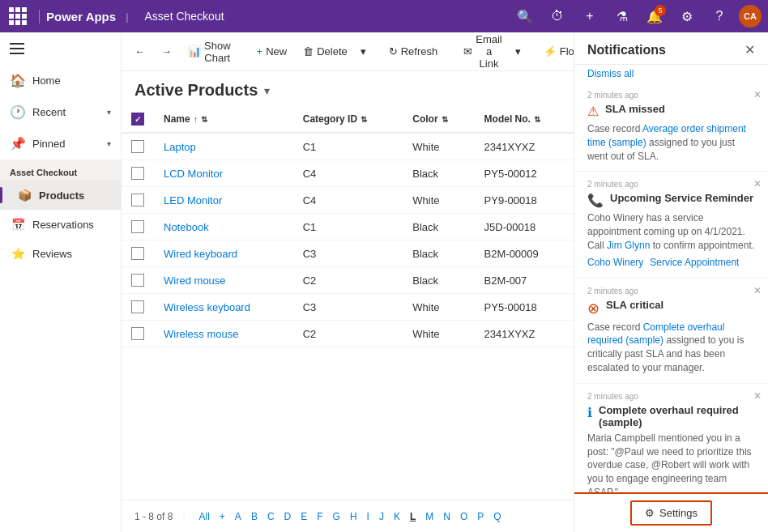 The height and width of the screenshot is (532, 768). Describe the element at coordinates (622, 16) in the screenshot. I see `filter-icon: ⚗` at that location.